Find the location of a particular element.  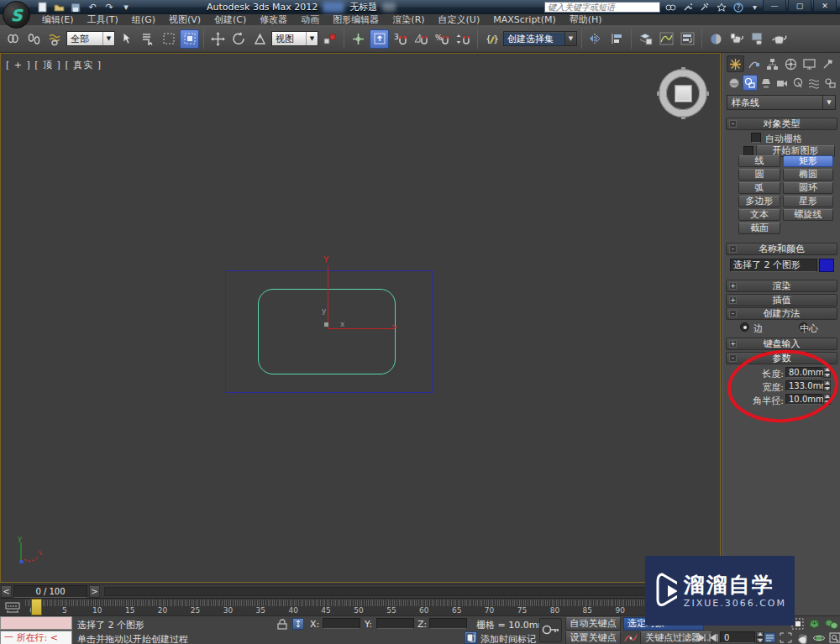

rounded-rectangle-shape is located at coordinates (327, 332).